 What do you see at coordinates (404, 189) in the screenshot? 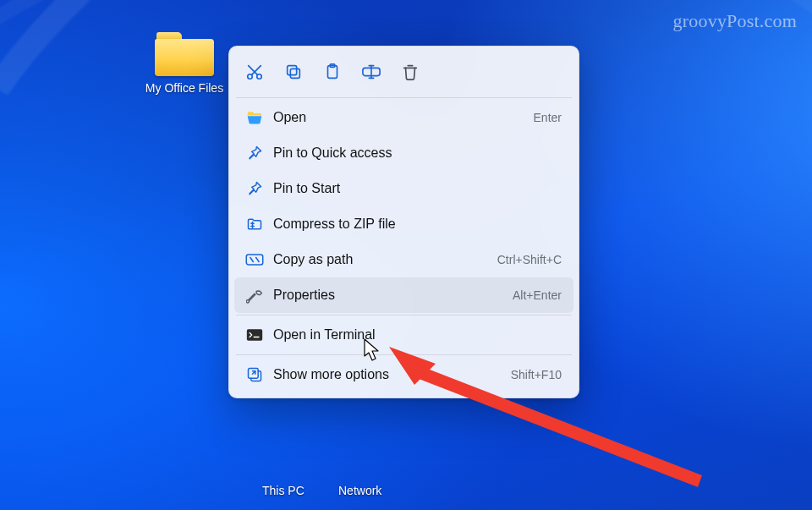
I see `menu-item-pin-start: Pin to Start` at bounding box center [404, 189].